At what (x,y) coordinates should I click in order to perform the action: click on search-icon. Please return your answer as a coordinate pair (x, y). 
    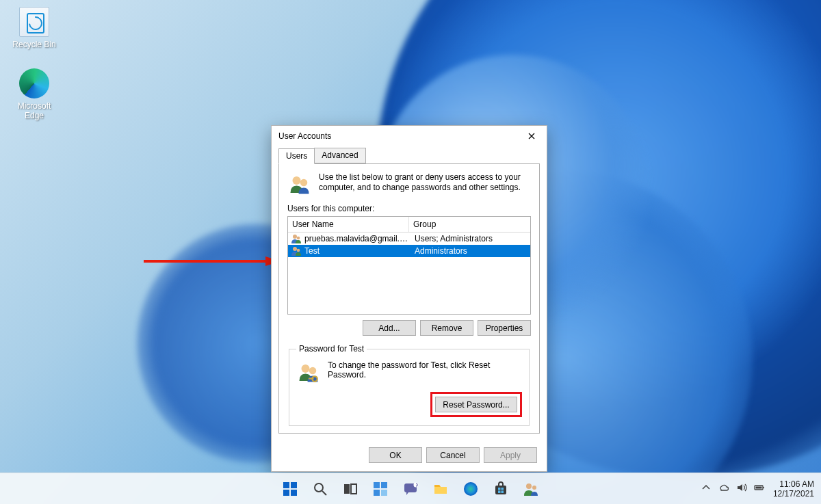
    Looking at the image, I should click on (320, 489).